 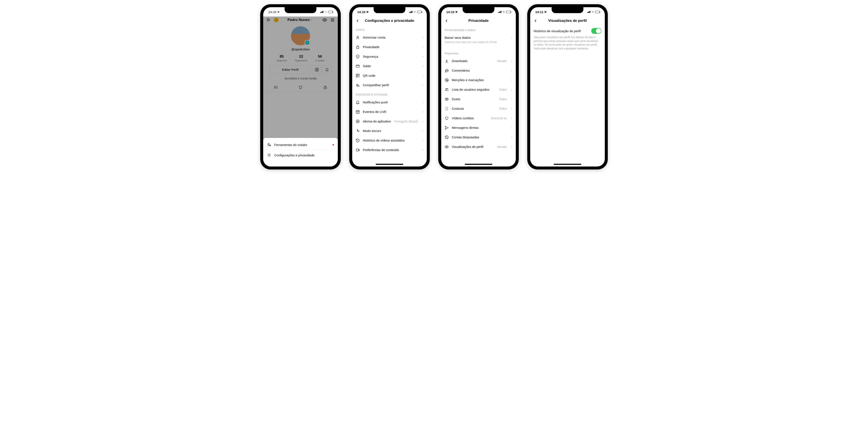 What do you see at coordinates (390, 85) in the screenshot?
I see `item-share: Compartilhar perfil›` at bounding box center [390, 85].